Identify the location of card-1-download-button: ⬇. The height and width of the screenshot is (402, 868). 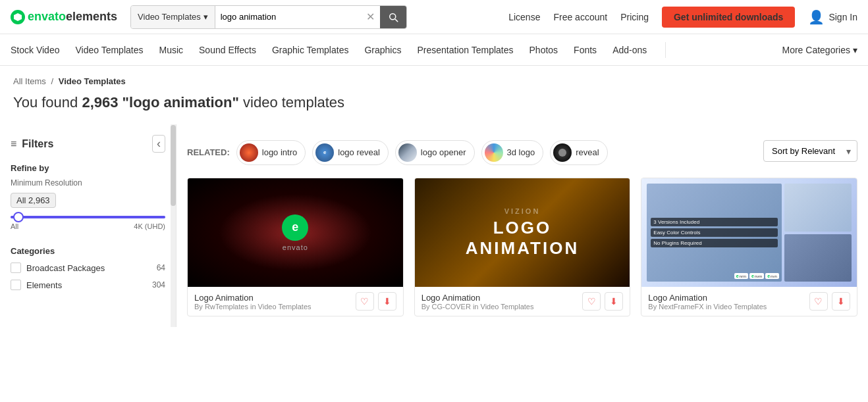
(387, 301).